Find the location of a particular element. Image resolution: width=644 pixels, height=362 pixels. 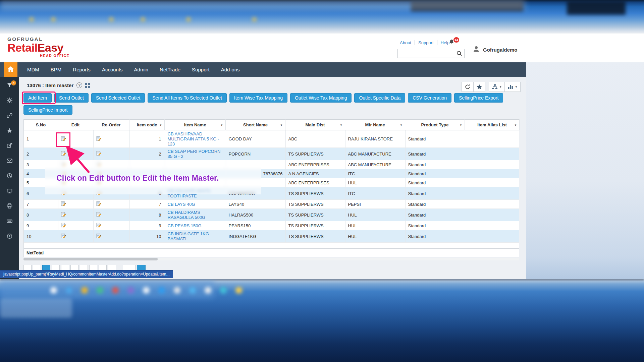

page-help-icon: ? is located at coordinates (79, 85).